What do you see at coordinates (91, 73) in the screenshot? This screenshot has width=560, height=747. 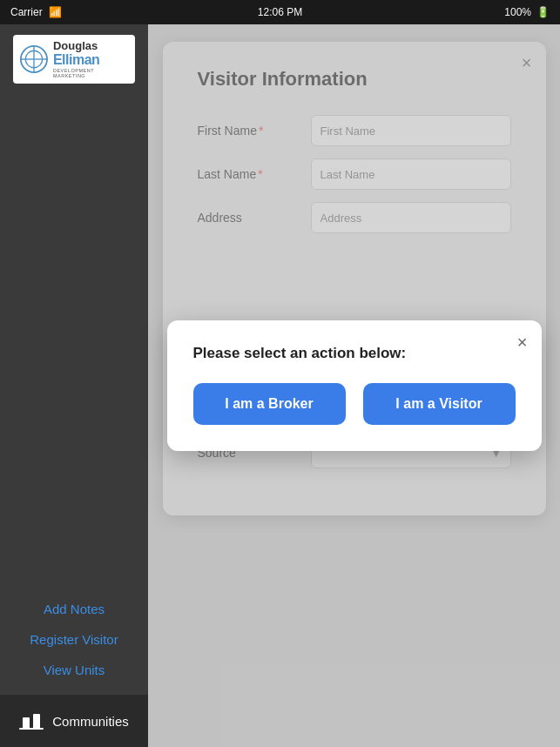 I see `logo-sub: DEVELOPMENT MARKETING` at bounding box center [91, 73].